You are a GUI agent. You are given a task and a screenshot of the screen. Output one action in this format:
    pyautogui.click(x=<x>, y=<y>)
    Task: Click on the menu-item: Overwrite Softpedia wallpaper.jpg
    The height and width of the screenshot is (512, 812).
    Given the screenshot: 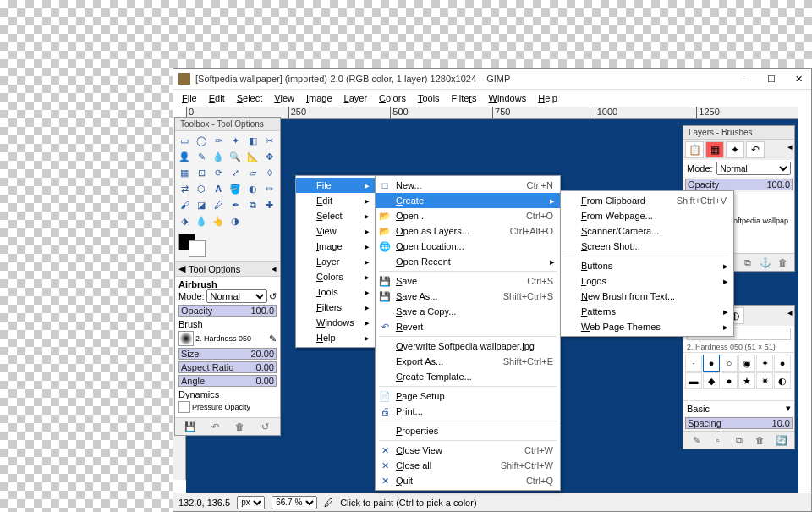 What is the action you would take?
    pyautogui.click(x=468, y=346)
    